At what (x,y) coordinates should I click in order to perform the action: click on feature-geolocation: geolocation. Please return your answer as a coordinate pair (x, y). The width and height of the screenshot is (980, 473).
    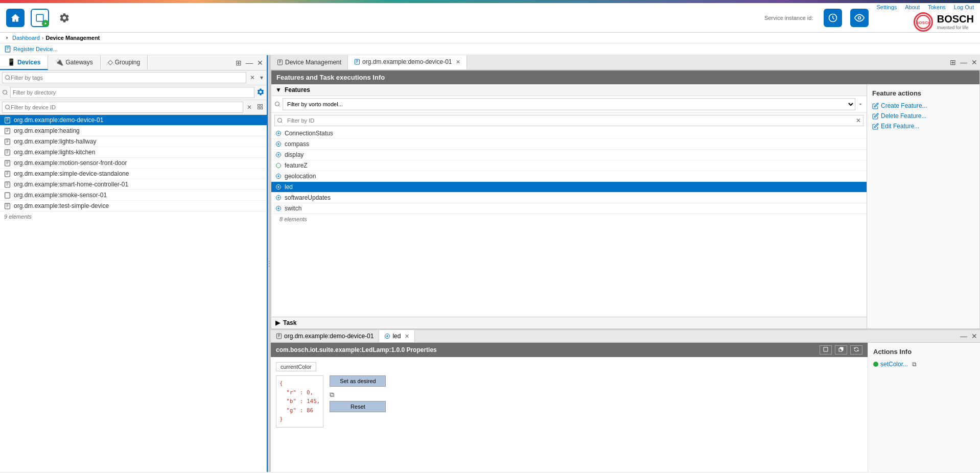
    Looking at the image, I should click on (569, 177).